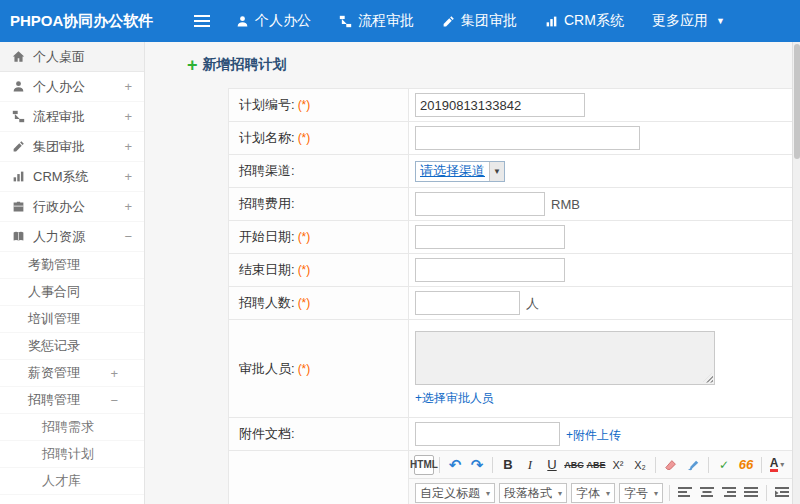 The height and width of the screenshot is (504, 800). Describe the element at coordinates (72, 177) in the screenshot. I see `sidebar-item-crm-system: CRM系统 +` at that location.